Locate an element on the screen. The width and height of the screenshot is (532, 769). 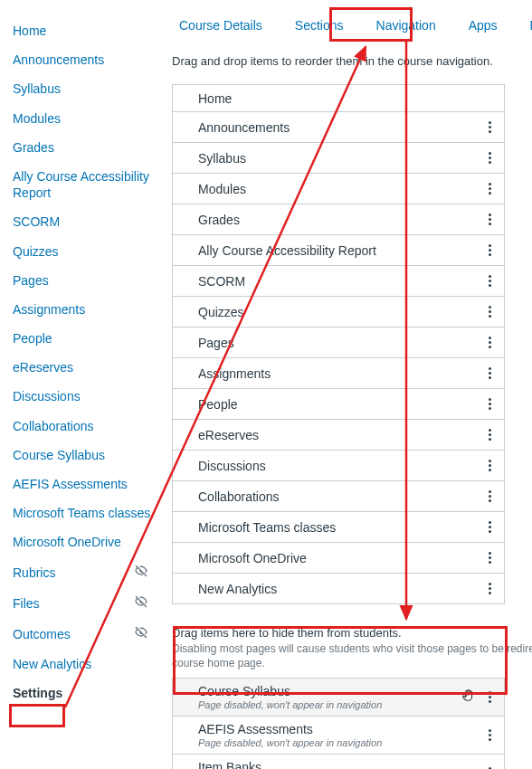
sidebar-item-files: Files is located at coordinates (87, 603).